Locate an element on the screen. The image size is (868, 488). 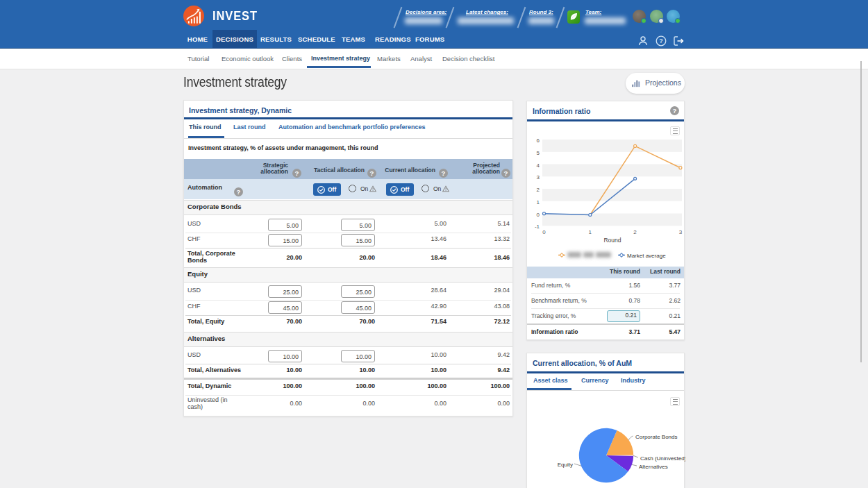
svg-text: Corporate Bonds is located at coordinates (656, 437).